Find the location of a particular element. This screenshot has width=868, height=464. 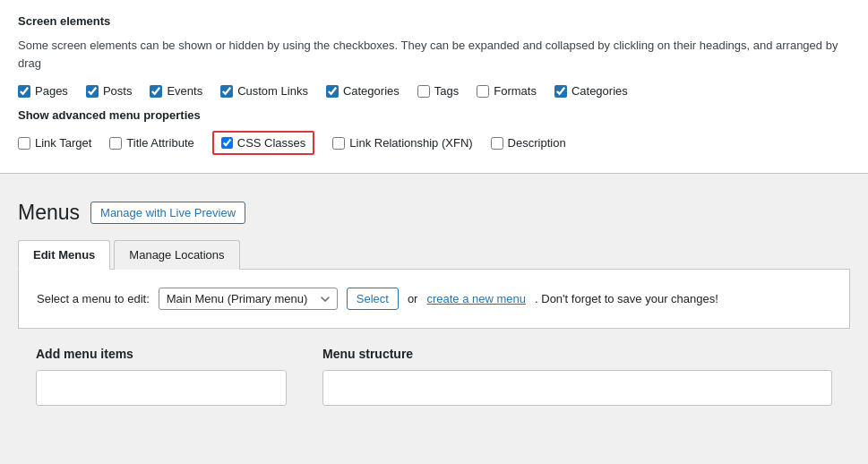

checkbox-formats: Formats is located at coordinates (507, 91).